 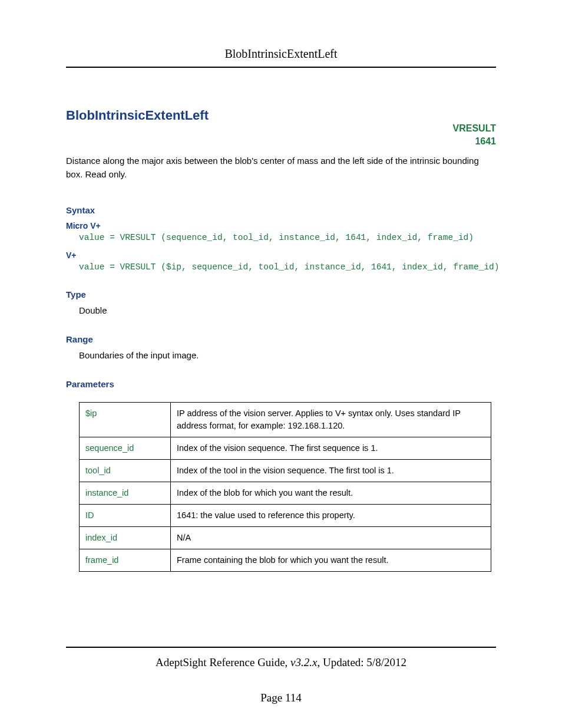 What do you see at coordinates (475, 141) in the screenshot?
I see `badge-code: 1641` at bounding box center [475, 141].